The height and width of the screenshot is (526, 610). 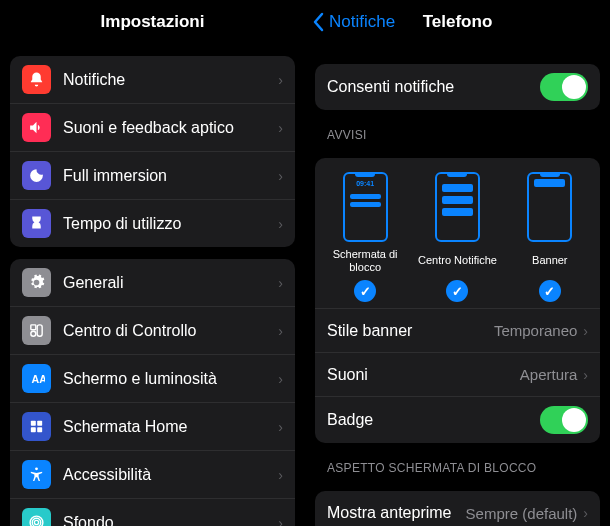 What do you see at coordinates (152, 330) in the screenshot?
I see `row-centro-controllo: Centro di Controllo ›` at bounding box center [152, 330].